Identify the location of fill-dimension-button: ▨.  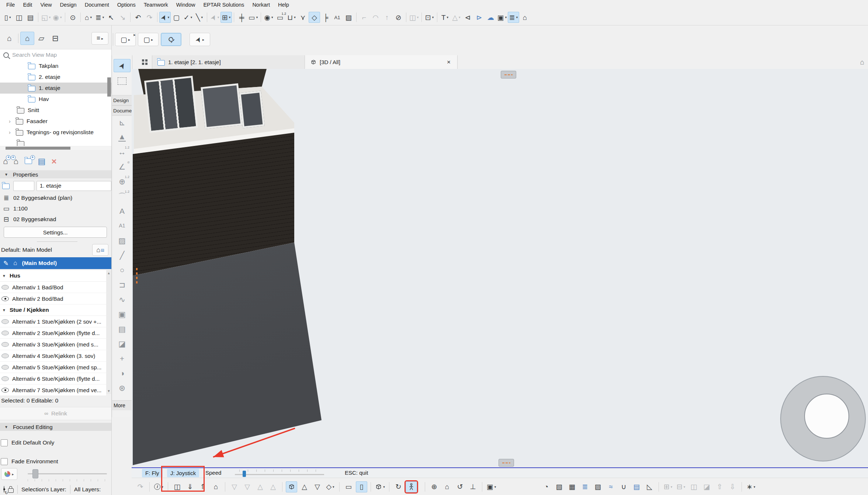
(349, 17).